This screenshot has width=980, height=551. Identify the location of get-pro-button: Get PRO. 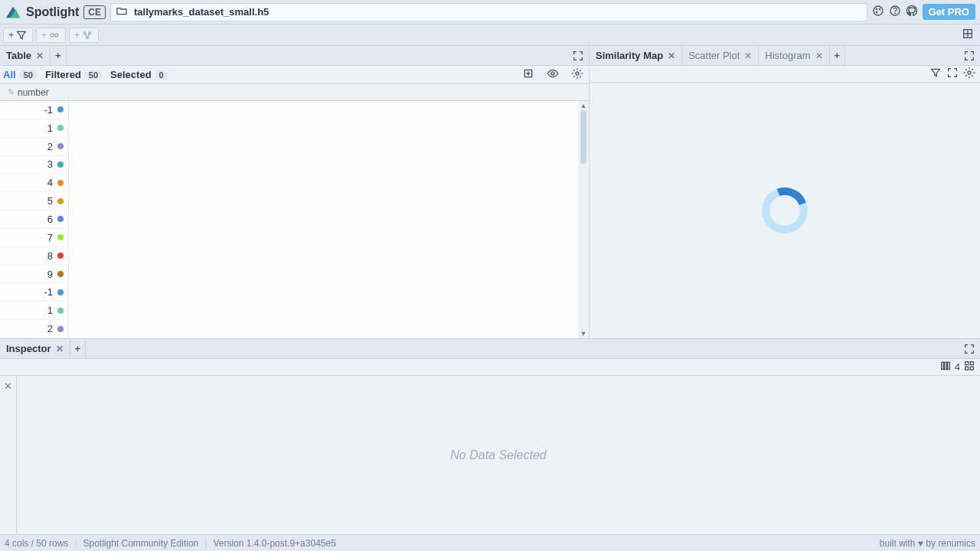
(949, 12).